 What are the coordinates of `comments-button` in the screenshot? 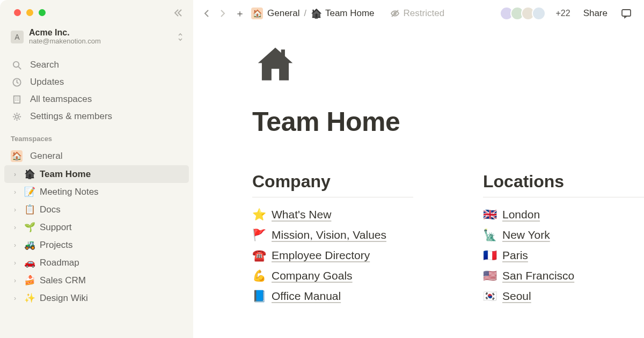 It's located at (626, 13).